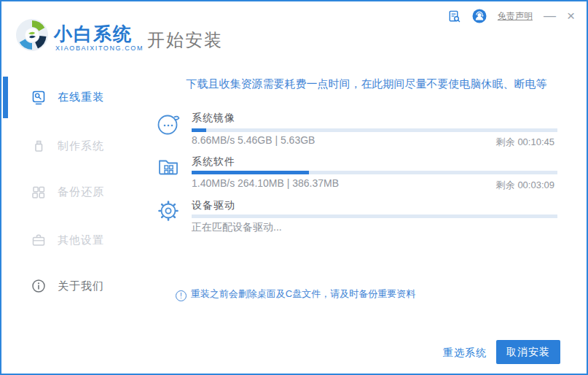 The image size is (588, 375). What do you see at coordinates (375, 172) in the screenshot?
I see `progress-bar-system-software` at bounding box center [375, 172].